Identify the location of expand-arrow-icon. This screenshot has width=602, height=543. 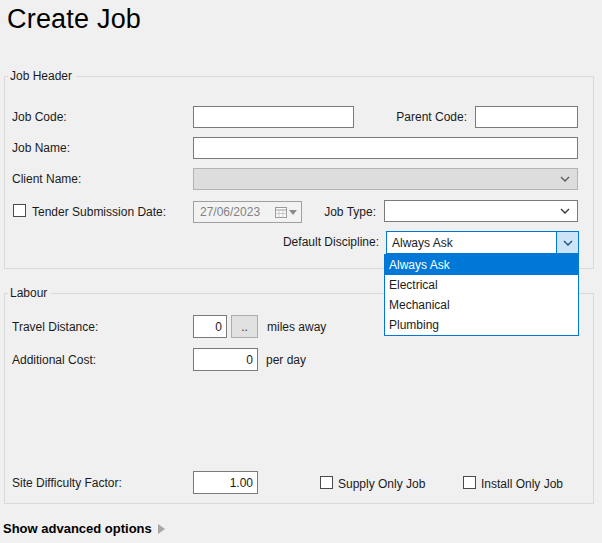
(162, 529).